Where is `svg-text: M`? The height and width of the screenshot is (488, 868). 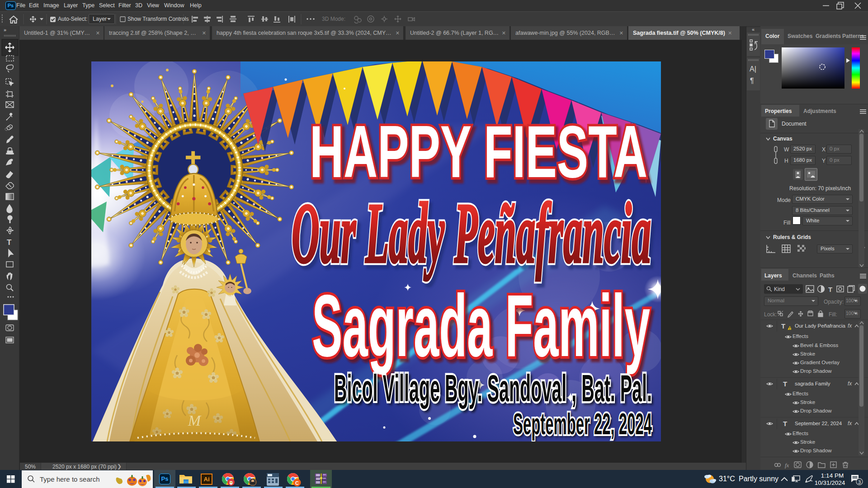
svg-text: M is located at coordinates (194, 420).